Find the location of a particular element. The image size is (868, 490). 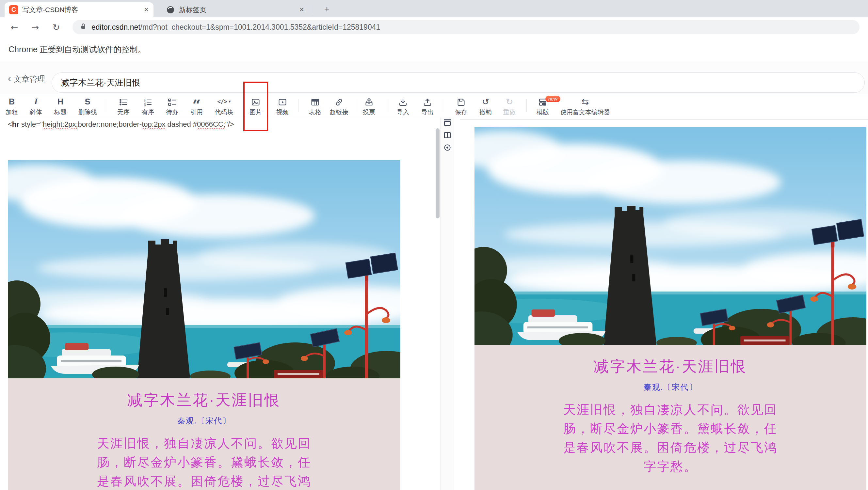

redo-icon: ↻ is located at coordinates (509, 102).